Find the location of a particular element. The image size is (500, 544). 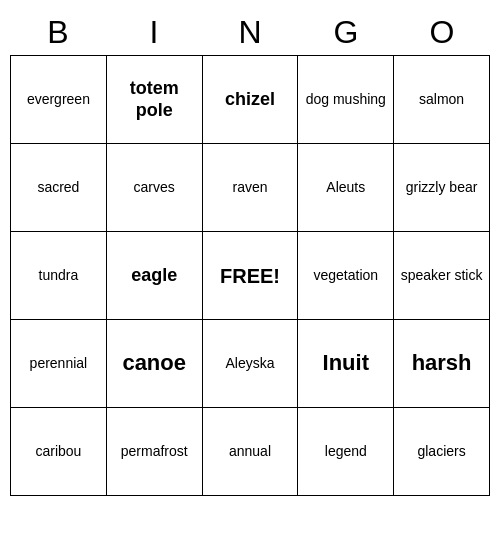

bingo-cell-16: canoe is located at coordinates (155, 364).